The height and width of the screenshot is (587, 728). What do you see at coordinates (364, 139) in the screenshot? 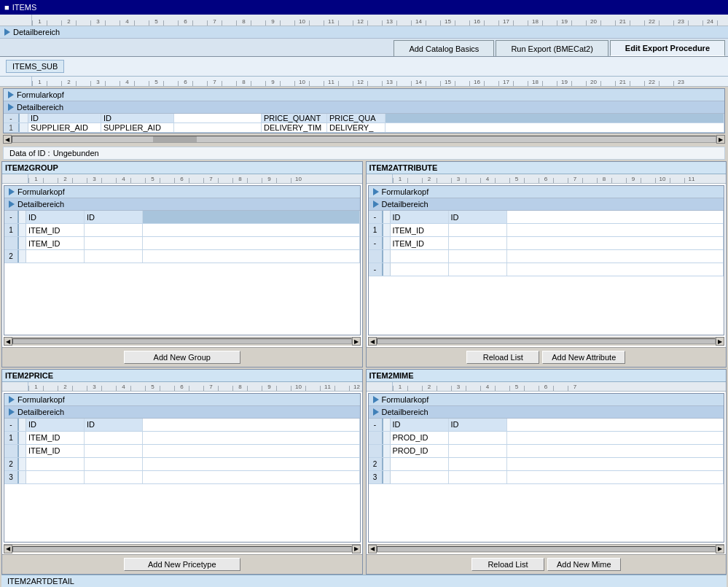
I see `top-scrollbar-h: ◀ ▶` at bounding box center [364, 139].